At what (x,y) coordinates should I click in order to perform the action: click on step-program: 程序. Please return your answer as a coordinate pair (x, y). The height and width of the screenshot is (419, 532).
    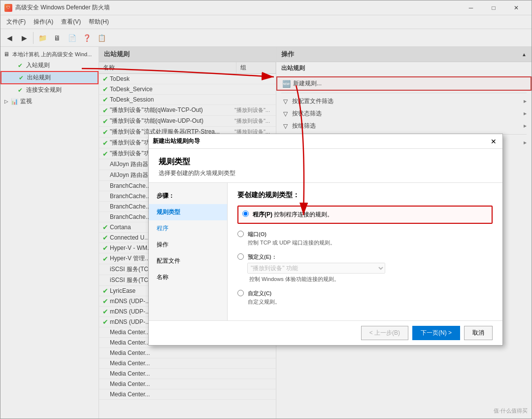
    Looking at the image, I should click on (188, 229).